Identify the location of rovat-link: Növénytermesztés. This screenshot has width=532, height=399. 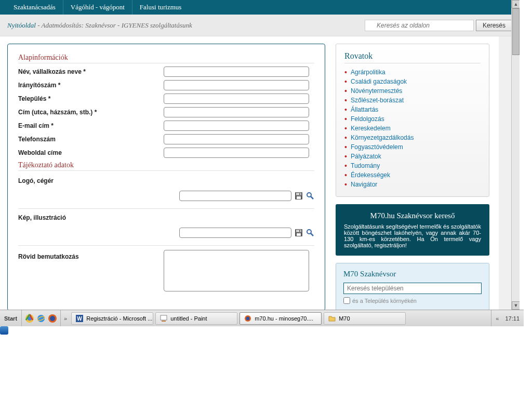
(376, 91).